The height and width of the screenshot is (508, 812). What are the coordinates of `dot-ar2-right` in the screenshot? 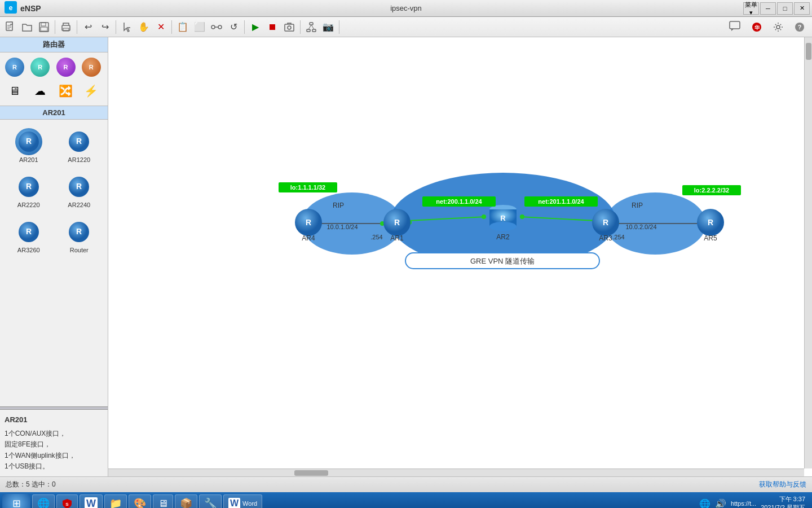 It's located at (522, 217).